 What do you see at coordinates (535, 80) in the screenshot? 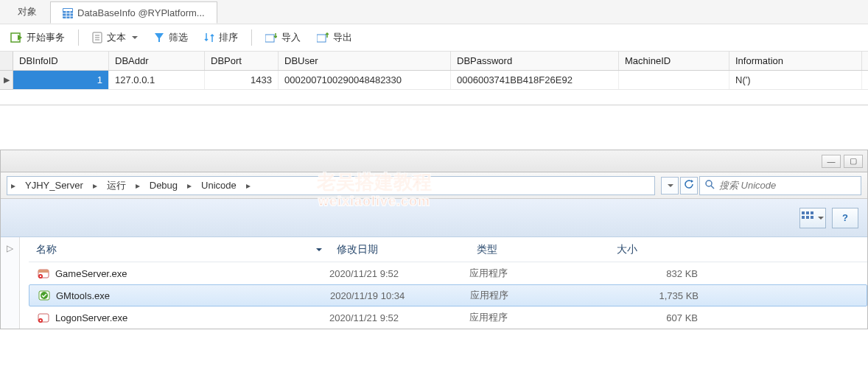
I see `cell-dbpassword: 0006003741BB418F26E92` at bounding box center [535, 80].